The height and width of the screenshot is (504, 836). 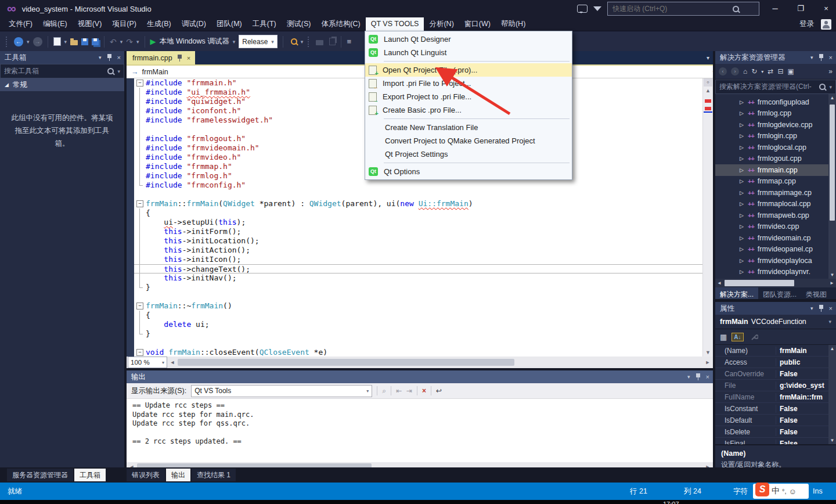 I want to click on qt-menu-item-4: Import .pri File to Project..., so click(x=469, y=84).